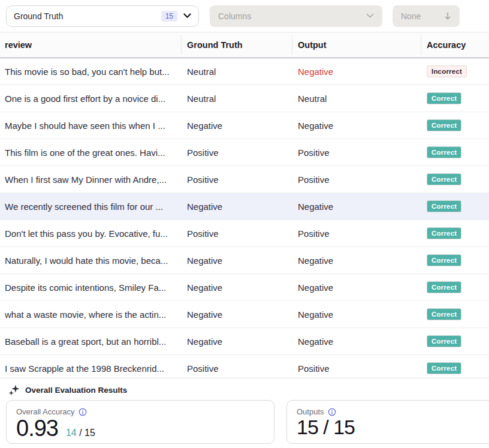 This screenshot has width=489, height=448. What do you see at coordinates (140, 422) in the screenshot?
I see `overall-accuracy-card: Overall Accuracy 0.93 14 / 15` at bounding box center [140, 422].